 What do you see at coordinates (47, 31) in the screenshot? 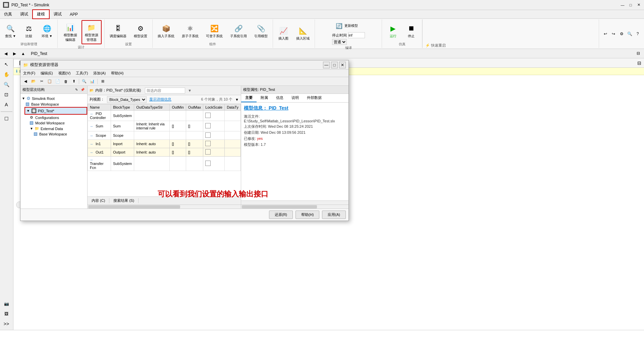
I see `btn-env: 🌐 环境 ▼` at bounding box center [47, 31].